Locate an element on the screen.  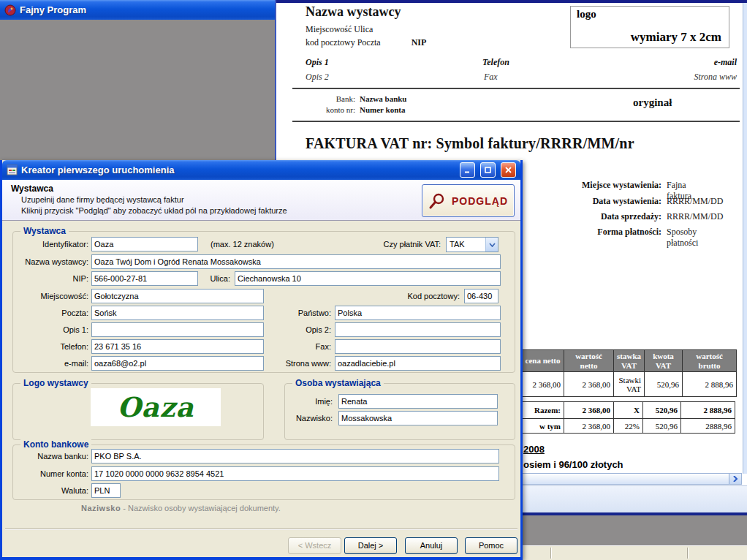
opis1-label: Opis 1: is located at coordinates (49, 330).